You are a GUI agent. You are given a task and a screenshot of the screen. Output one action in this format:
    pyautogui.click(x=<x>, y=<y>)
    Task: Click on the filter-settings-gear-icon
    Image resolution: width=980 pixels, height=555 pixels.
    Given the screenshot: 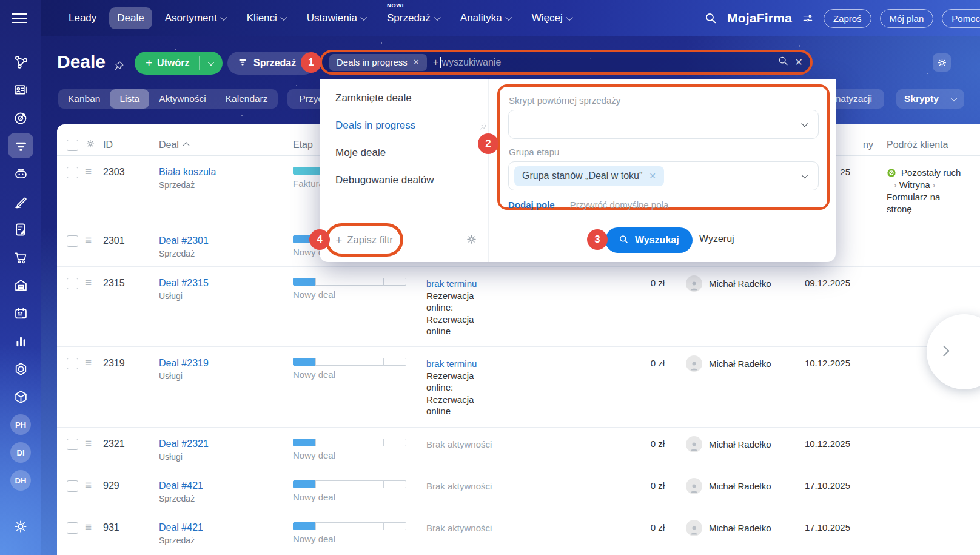 What is the action you would take?
    pyautogui.click(x=472, y=240)
    